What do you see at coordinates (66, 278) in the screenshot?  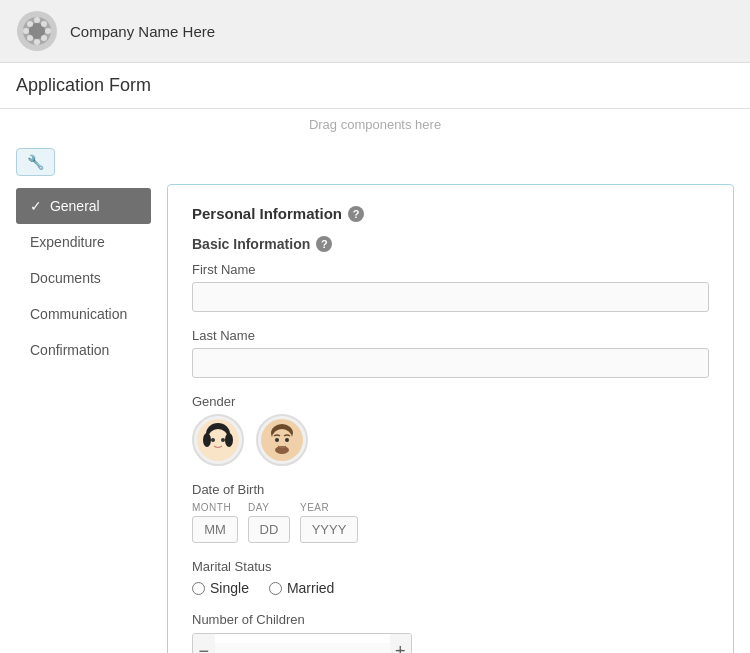 I see `sidebar-label-documents: Documents` at bounding box center [66, 278].